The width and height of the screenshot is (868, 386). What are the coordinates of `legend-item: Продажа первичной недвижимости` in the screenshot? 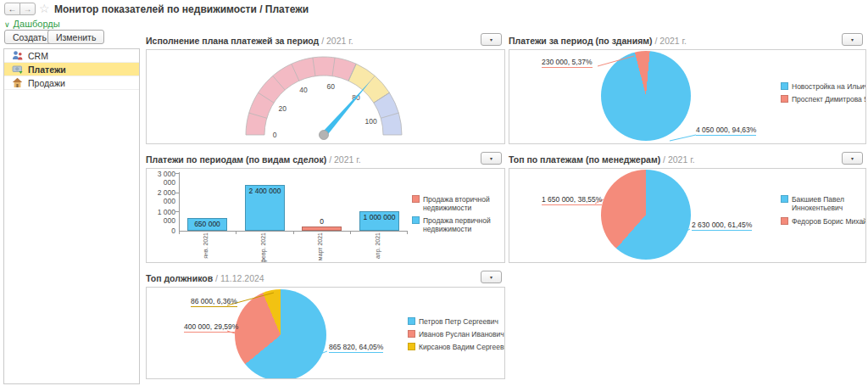 It's located at (456, 225).